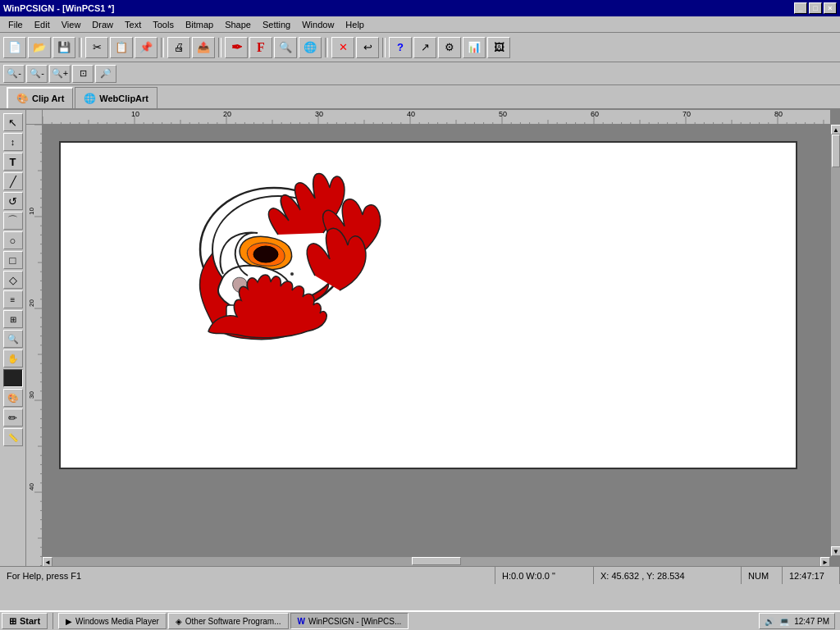 The height and width of the screenshot is (630, 840). I want to click on zoom-tool: 🔍, so click(13, 339).